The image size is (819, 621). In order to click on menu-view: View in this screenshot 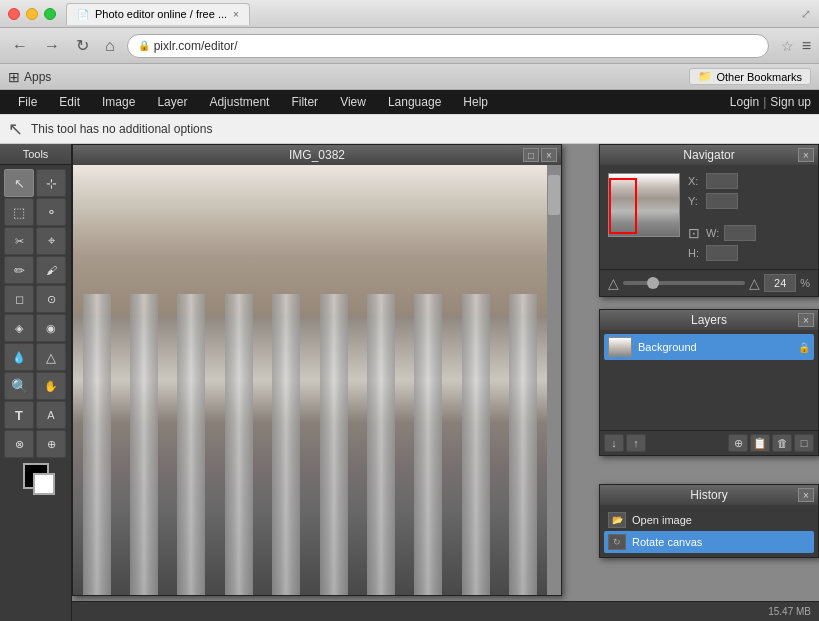, I will do `click(353, 102)`.